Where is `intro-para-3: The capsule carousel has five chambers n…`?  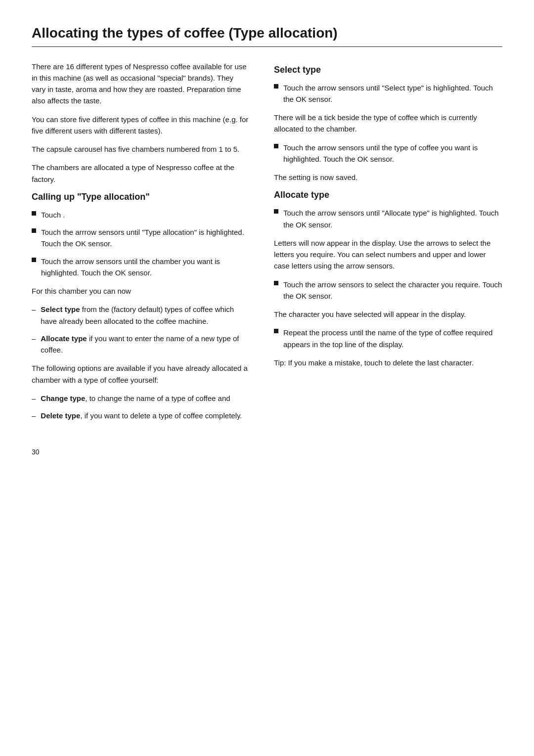
intro-para-3: The capsule carousel has five chambers n… is located at coordinates (140, 149).